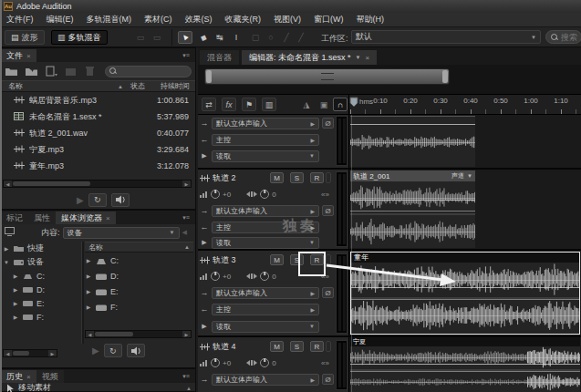  Describe the element at coordinates (352, 253) in the screenshot. I see `playhead-line` at that location.